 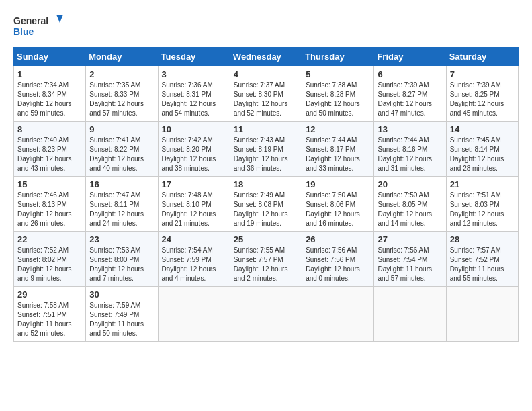 I want to click on calendar-cell: 6Sunrise: 7:39 AM Sunset: 8:27 PM Daylig…, so click(x=410, y=94).